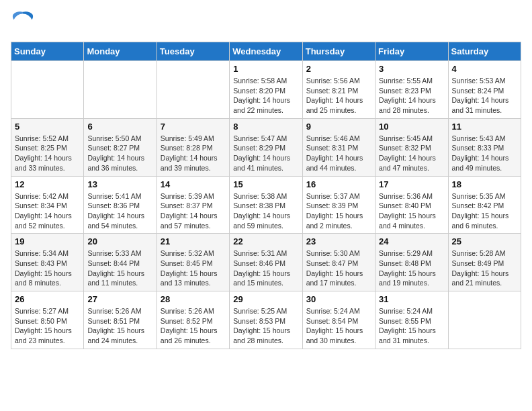 Image resolution: width=532 pixels, height=411 pixels. Describe the element at coordinates (47, 184) in the screenshot. I see `day-number: 12` at that location.